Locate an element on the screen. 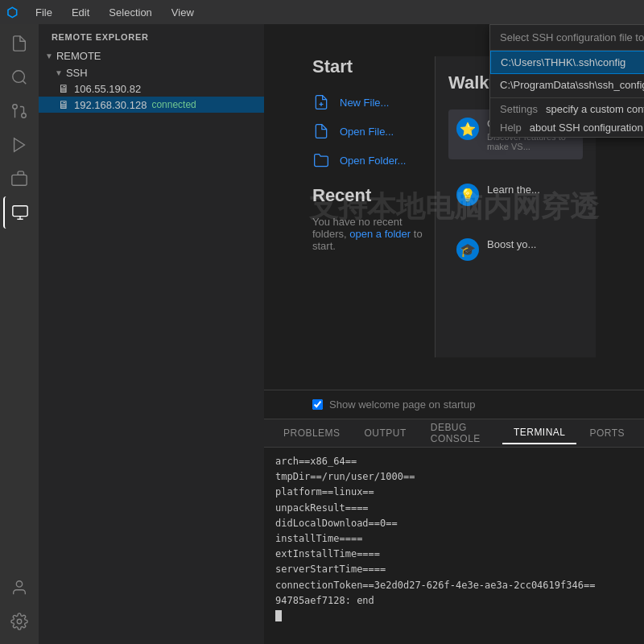 The image size is (644, 644). book-icon: 🎓 is located at coordinates (468, 250).